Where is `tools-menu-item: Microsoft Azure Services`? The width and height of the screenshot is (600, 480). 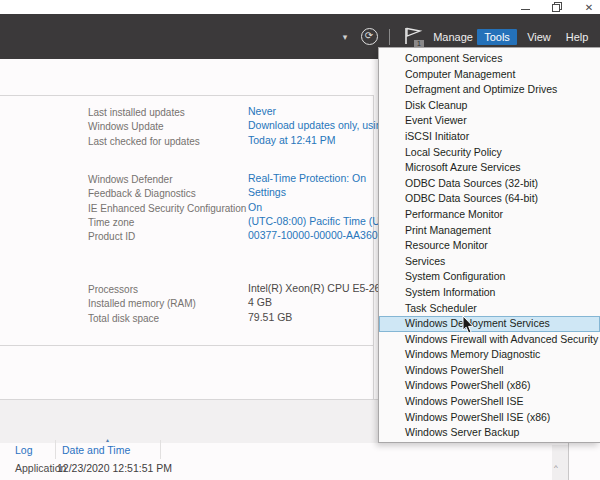 tools-menu-item: Microsoft Azure Services is located at coordinates (490, 168).